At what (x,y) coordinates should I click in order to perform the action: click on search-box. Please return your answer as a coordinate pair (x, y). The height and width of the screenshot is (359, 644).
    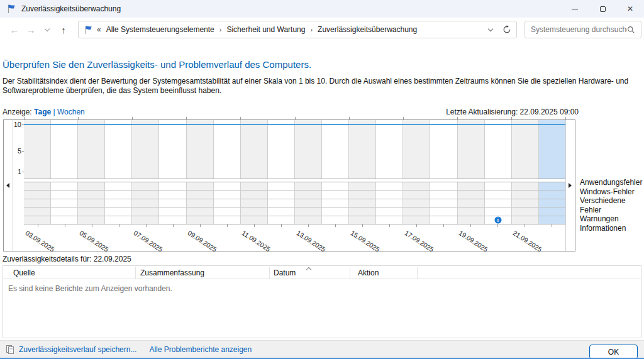
    Looking at the image, I should click on (583, 30).